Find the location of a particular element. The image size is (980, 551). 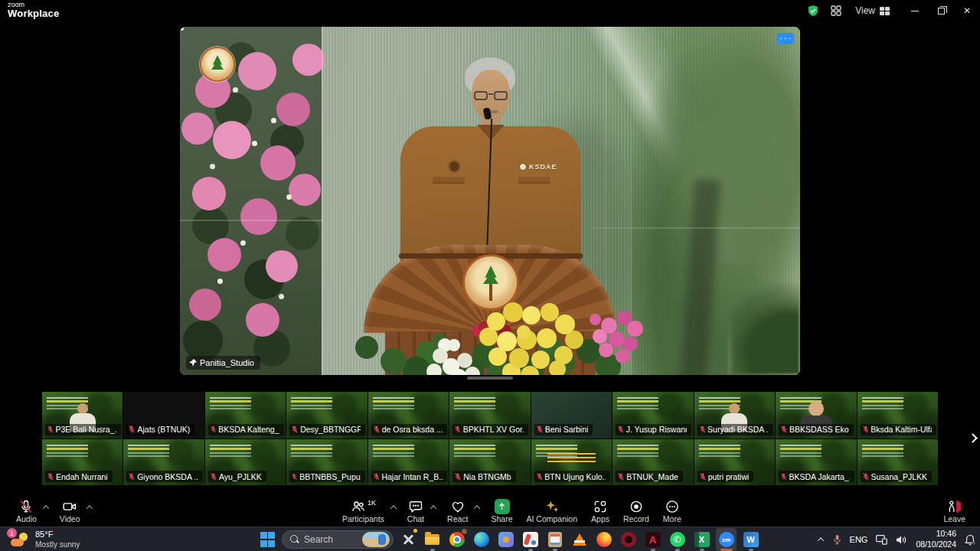

audio-options-chevron is located at coordinates (46, 507).